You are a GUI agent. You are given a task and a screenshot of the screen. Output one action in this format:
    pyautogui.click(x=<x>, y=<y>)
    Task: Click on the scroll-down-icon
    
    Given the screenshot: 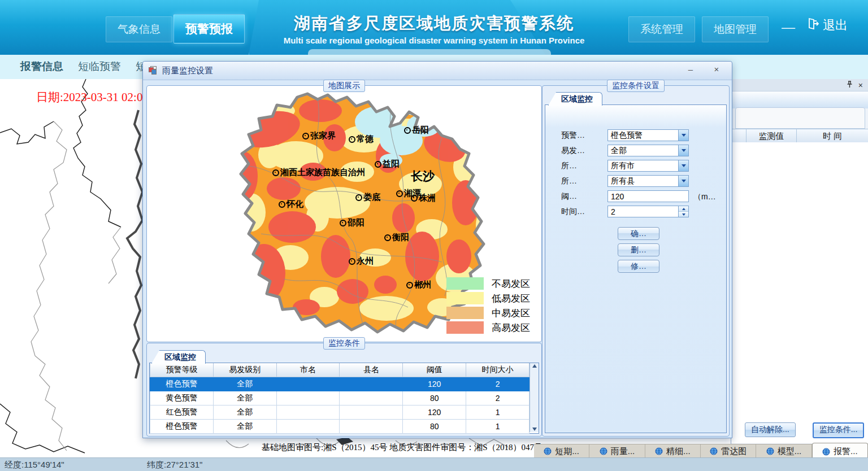 What is the action you would take?
    pyautogui.click(x=535, y=429)
    